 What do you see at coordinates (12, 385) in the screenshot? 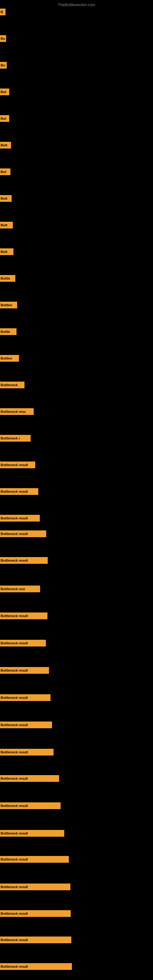
I see `bar-item: Bottleneck` at bounding box center [12, 385].